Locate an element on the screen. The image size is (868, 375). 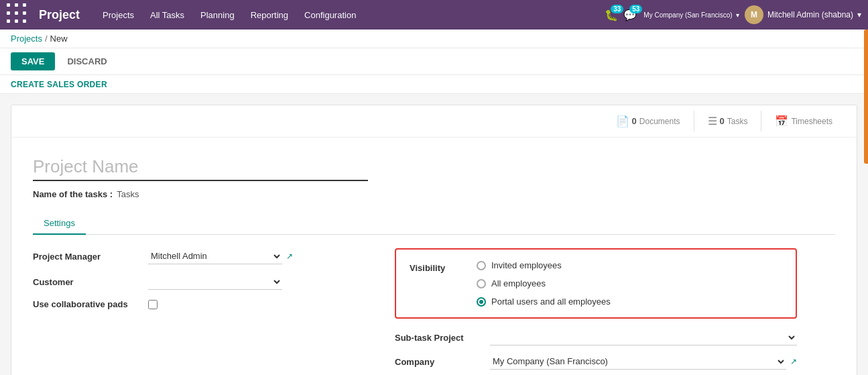
visibility-portal-radio is located at coordinates (481, 302).